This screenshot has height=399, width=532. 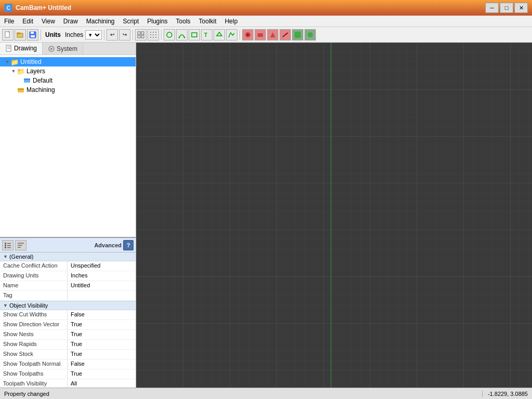 I want to click on redo-button: ↪, so click(x=125, y=35).